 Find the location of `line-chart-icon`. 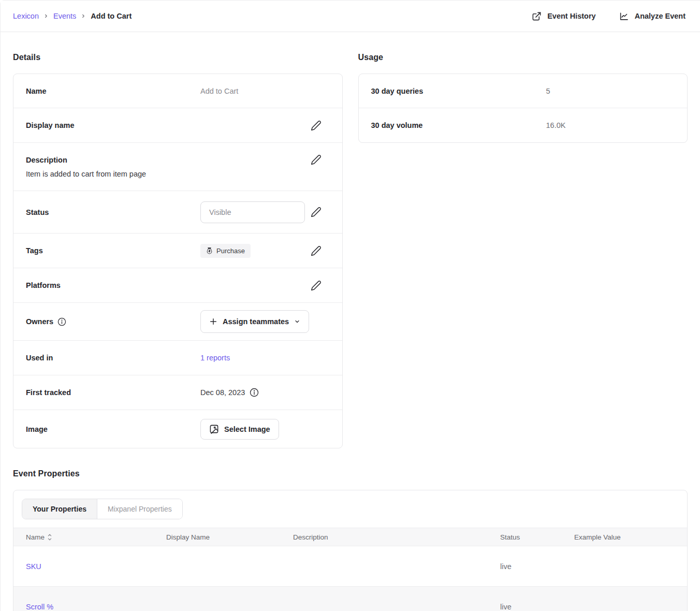

line-chart-icon is located at coordinates (624, 17).